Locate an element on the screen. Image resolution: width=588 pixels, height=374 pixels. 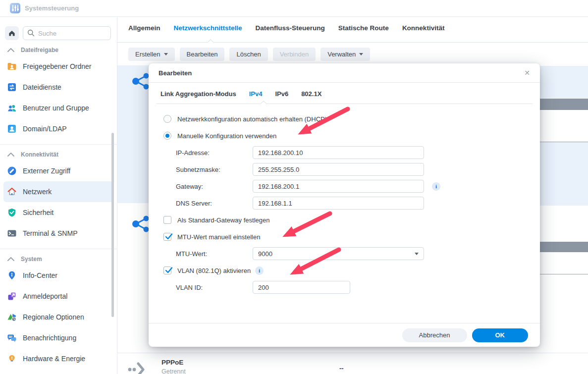
search-icon is located at coordinates (31, 34).